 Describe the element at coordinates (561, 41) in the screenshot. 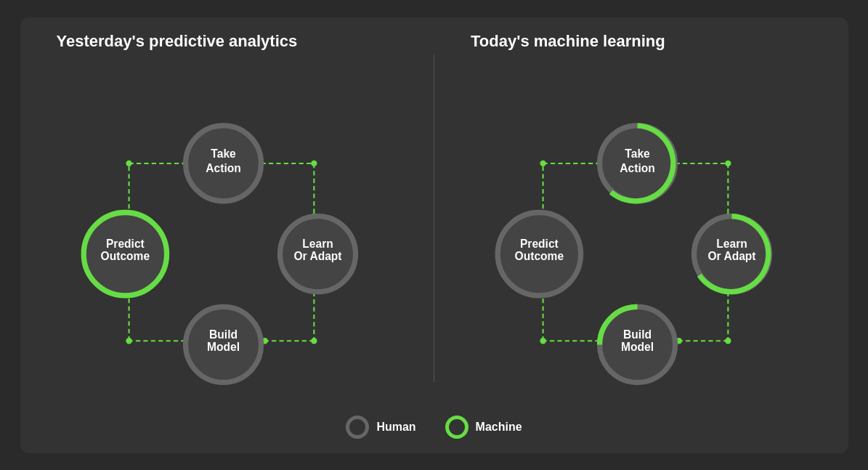

I see `right-title: Today's machine learning` at that location.